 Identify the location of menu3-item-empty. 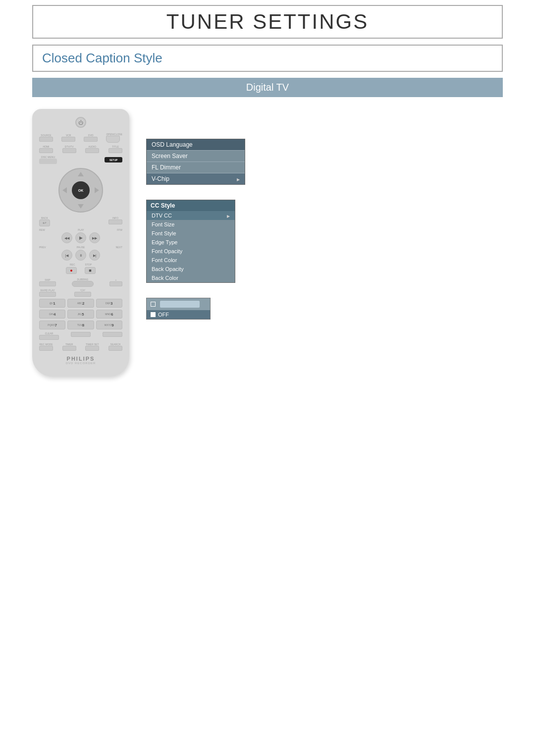
(178, 304).